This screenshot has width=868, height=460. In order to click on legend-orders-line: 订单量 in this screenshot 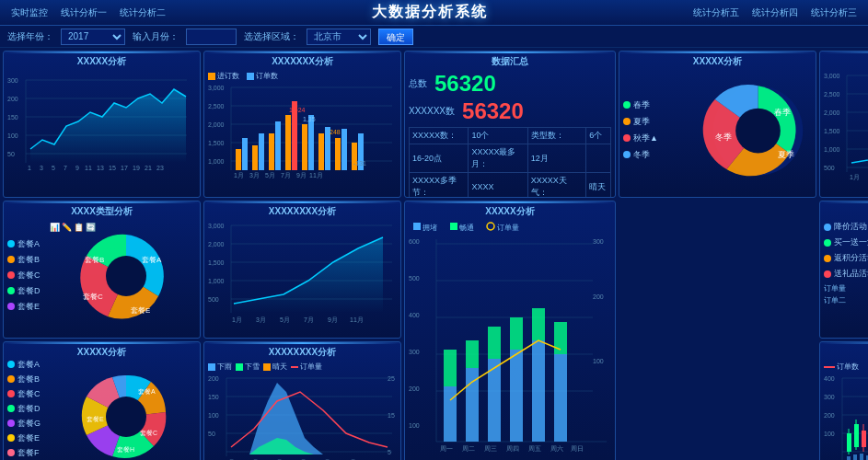, I will do `click(307, 366)`.